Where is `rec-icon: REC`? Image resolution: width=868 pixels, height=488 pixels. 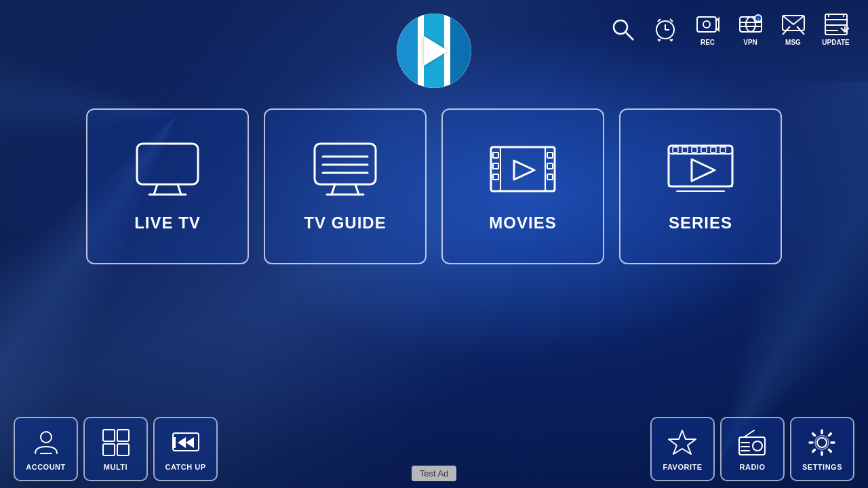 rec-icon: REC is located at coordinates (708, 28).